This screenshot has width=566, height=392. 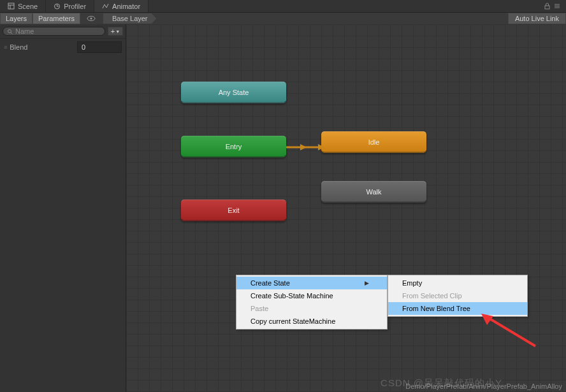 What do you see at coordinates (510, 330) in the screenshot?
I see `annotation-arrow` at bounding box center [510, 330].